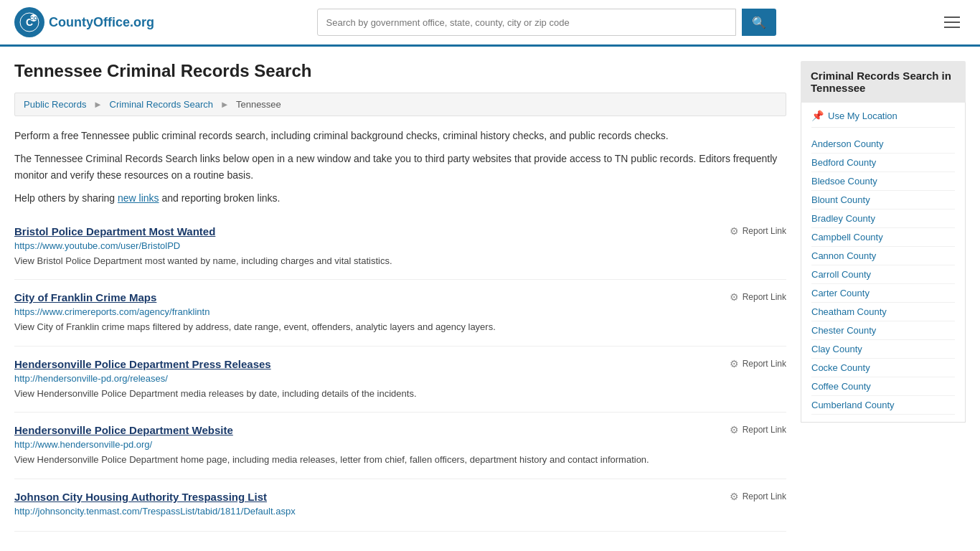 Image resolution: width=980 pixels, height=551 pixels. I want to click on result-title-row: Johnson City Housing Authority Trespassi…, so click(400, 496).